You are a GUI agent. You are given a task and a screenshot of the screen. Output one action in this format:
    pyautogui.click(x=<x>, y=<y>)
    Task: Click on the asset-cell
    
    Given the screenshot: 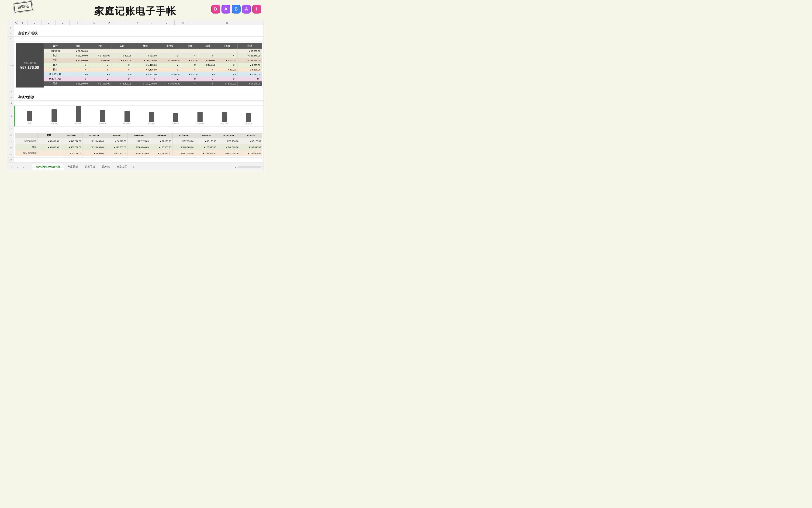 What is the action you would take?
    pyautogui.click(x=190, y=51)
    